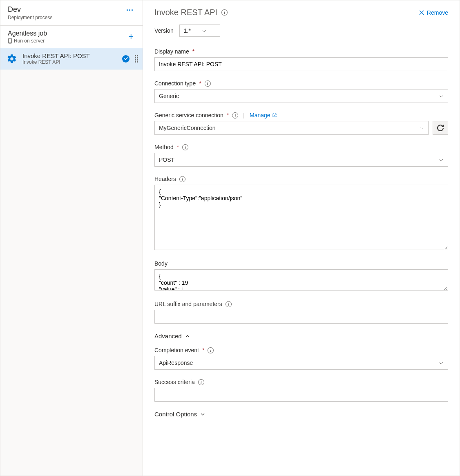 The image size is (460, 476). I want to click on chevron-up-icon, so click(188, 336).